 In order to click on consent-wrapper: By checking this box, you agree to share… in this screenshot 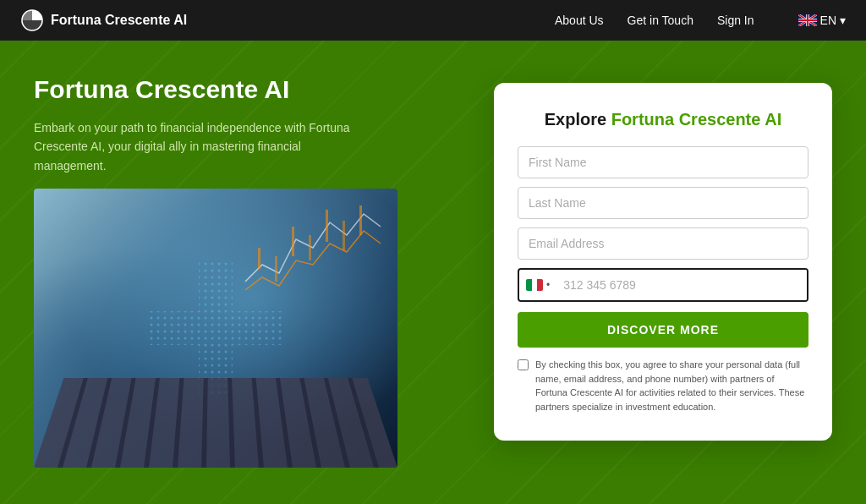, I will do `click(663, 386)`.